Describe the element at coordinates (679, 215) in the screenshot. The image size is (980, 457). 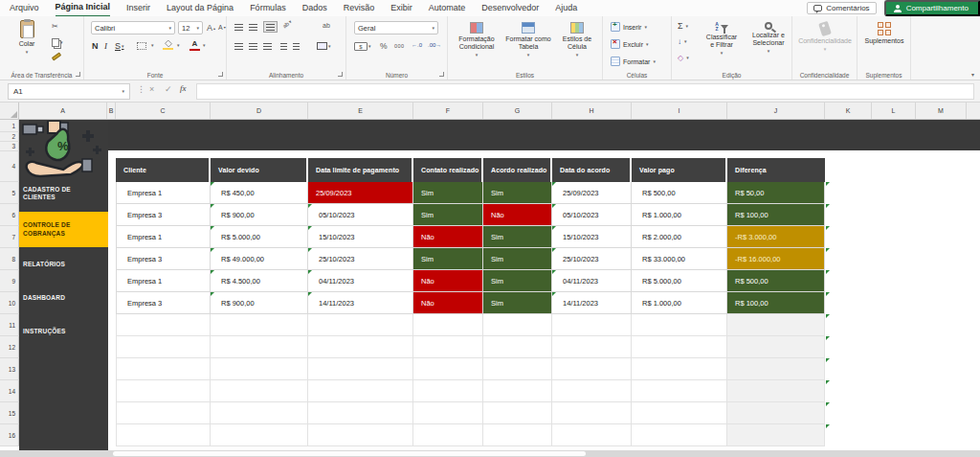
I see `table-cell: R$ 1.000,00` at that location.